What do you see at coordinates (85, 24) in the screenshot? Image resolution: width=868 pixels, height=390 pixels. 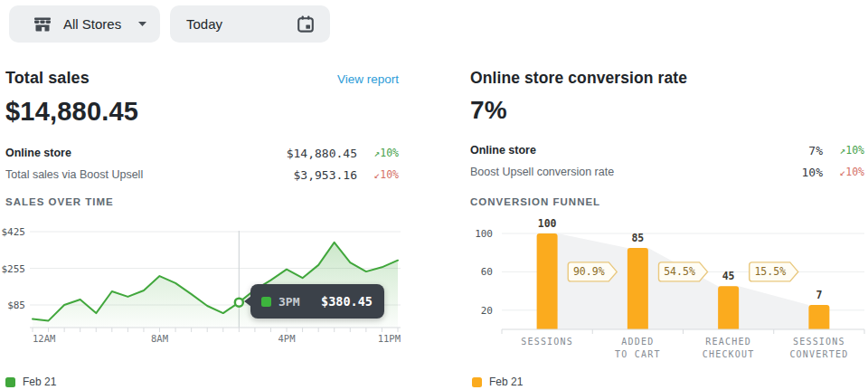 I see `store-filter-button: All Stores` at bounding box center [85, 24].